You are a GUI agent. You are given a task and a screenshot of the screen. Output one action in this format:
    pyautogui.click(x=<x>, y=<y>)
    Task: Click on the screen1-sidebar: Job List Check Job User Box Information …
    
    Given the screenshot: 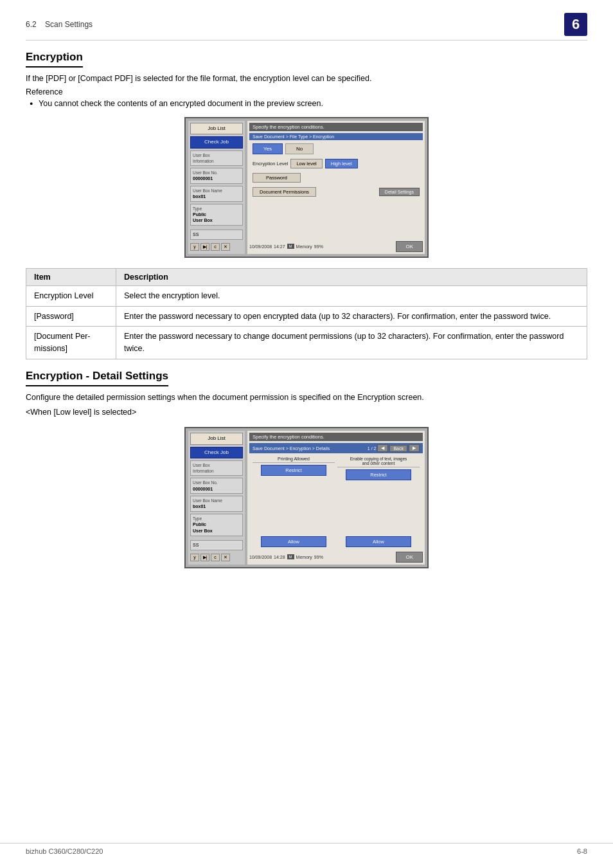 What is the action you would take?
    pyautogui.click(x=217, y=188)
    